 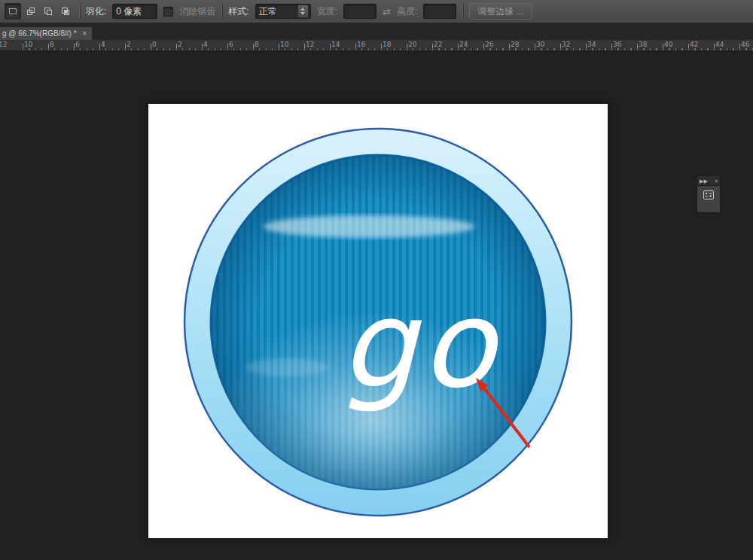 I want to click on collapsed-panel-body, so click(x=709, y=199).